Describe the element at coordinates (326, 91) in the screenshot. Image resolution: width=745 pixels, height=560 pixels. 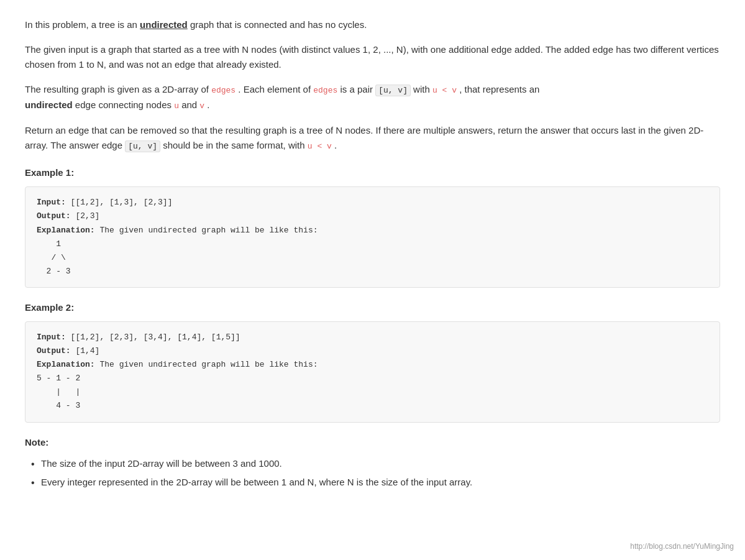
I see `intro-p3-code2: edges` at that location.